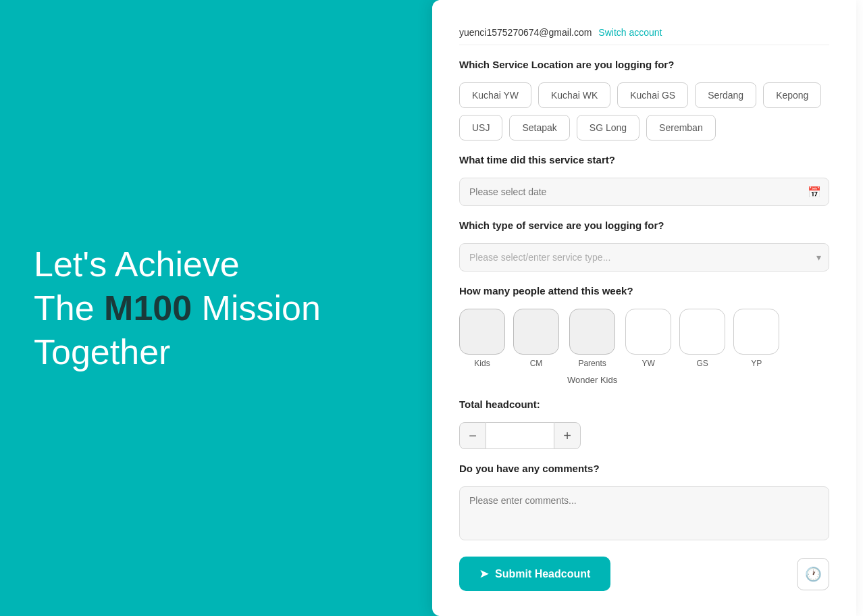 Image resolution: width=863 pixels, height=616 pixels. I want to click on attendance-item-yp: YP, so click(756, 338).